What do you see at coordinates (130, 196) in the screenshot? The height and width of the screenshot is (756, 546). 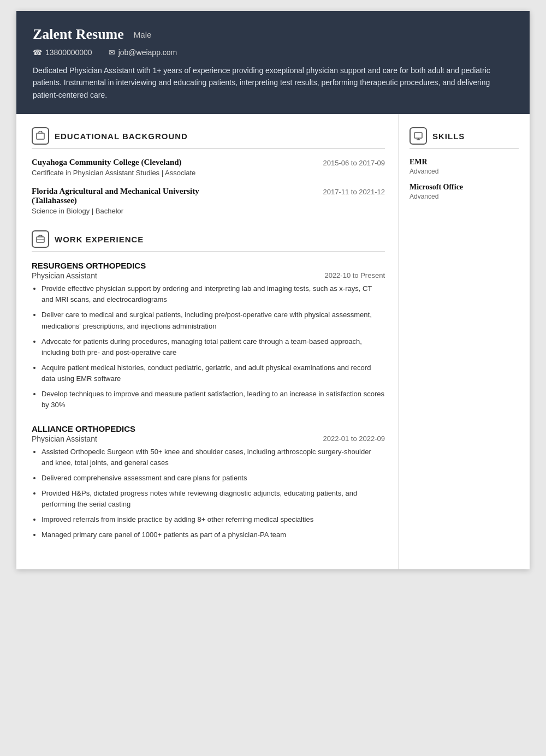 I see `edu-school-2: Florida Agricultural and Mechanical Univ…` at bounding box center [130, 196].